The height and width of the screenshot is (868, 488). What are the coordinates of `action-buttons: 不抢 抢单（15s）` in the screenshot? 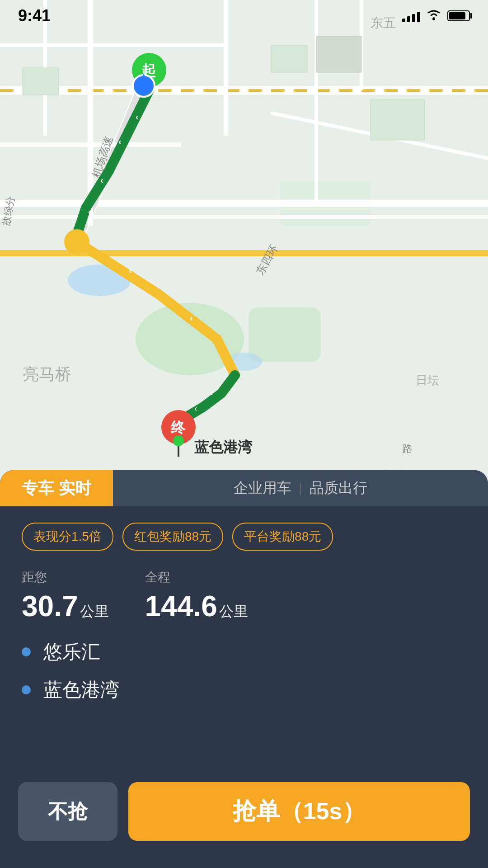 It's located at (244, 811).